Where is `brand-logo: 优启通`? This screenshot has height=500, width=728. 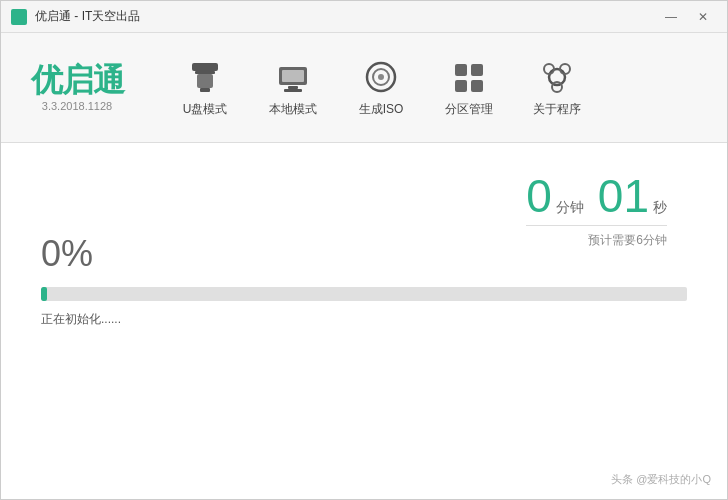
brand-logo: 优启通 is located at coordinates (78, 80).